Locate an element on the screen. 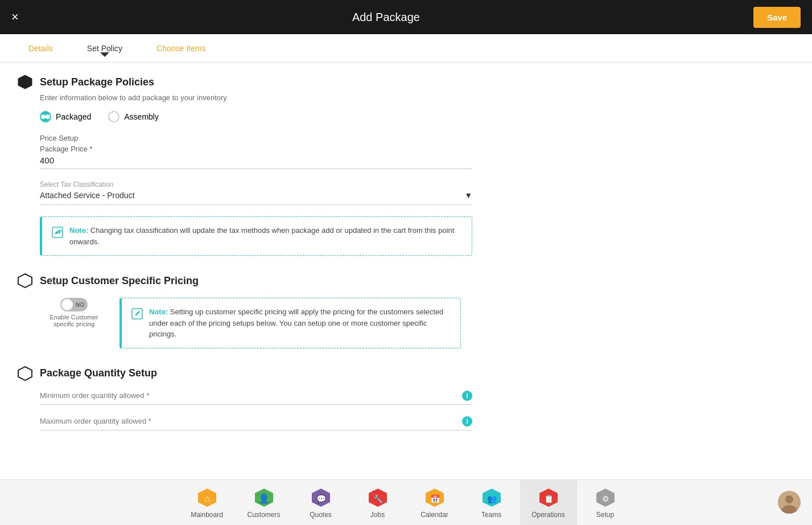  mainboard-icon: ⌂ is located at coordinates (207, 498).